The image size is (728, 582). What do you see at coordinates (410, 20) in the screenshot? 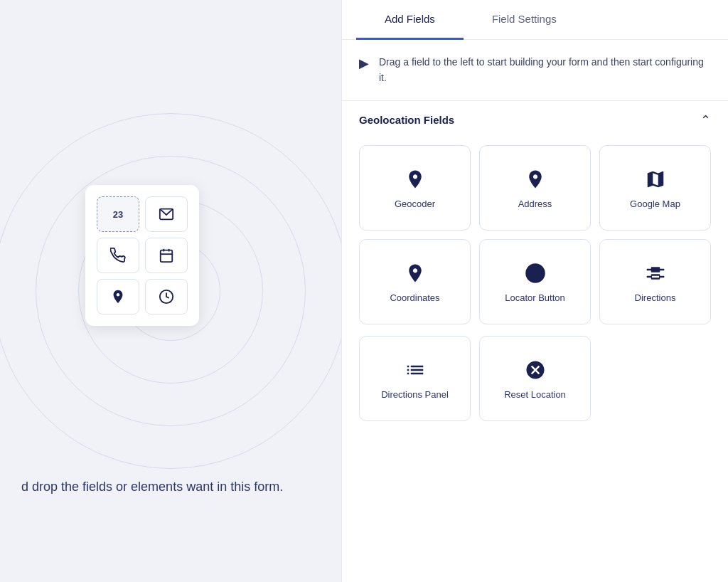
I see `tab-add-fields: Add Fields` at bounding box center [410, 20].